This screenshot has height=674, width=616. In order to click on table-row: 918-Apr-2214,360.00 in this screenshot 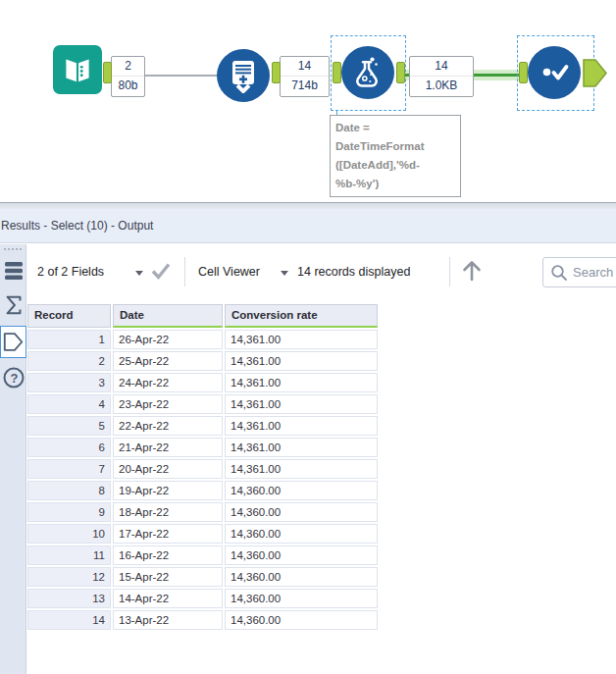, I will do `click(204, 512)`.